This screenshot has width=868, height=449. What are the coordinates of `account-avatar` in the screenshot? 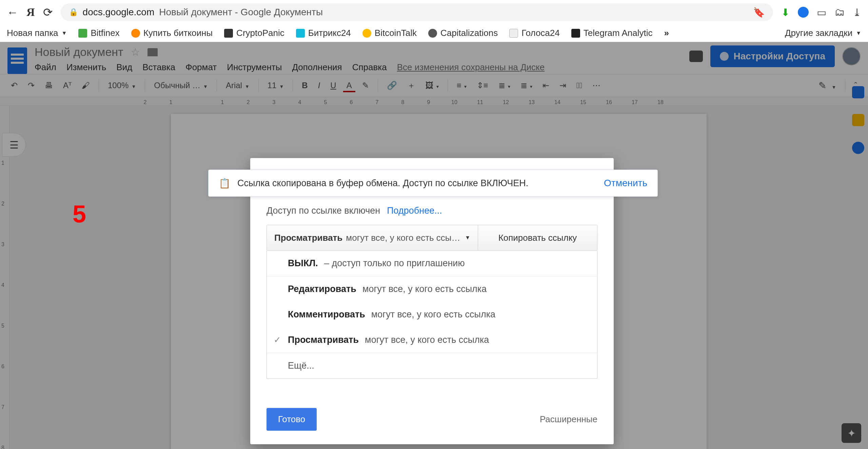 It's located at (851, 56).